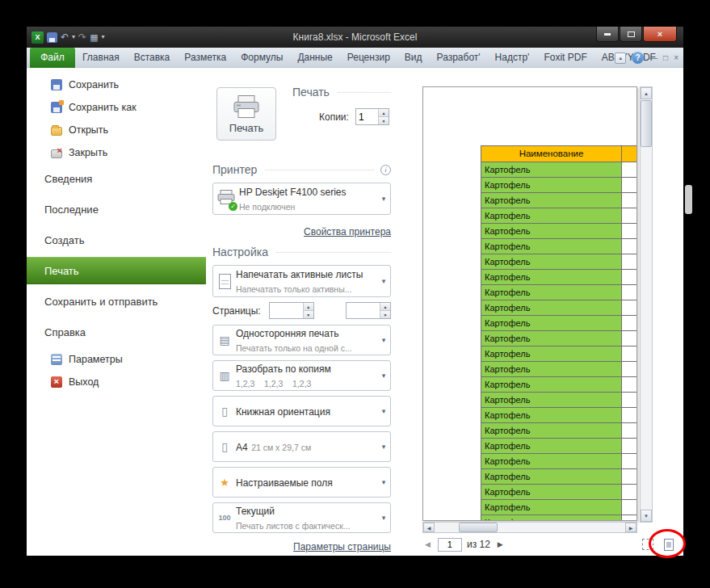 The image size is (710, 588). I want to click on setting-icon: ▥, so click(225, 376).